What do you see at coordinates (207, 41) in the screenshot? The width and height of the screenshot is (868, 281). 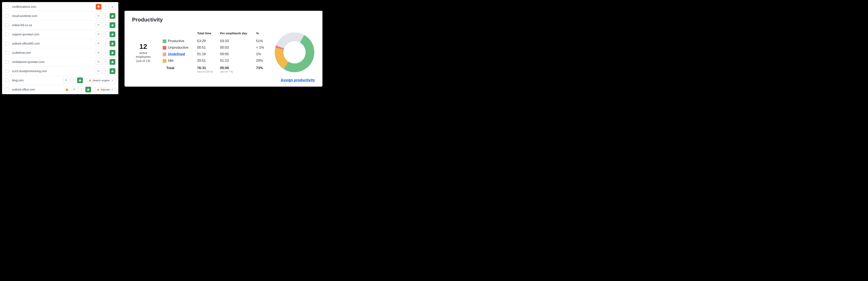 I see `row-total: 53:29` at bounding box center [207, 41].